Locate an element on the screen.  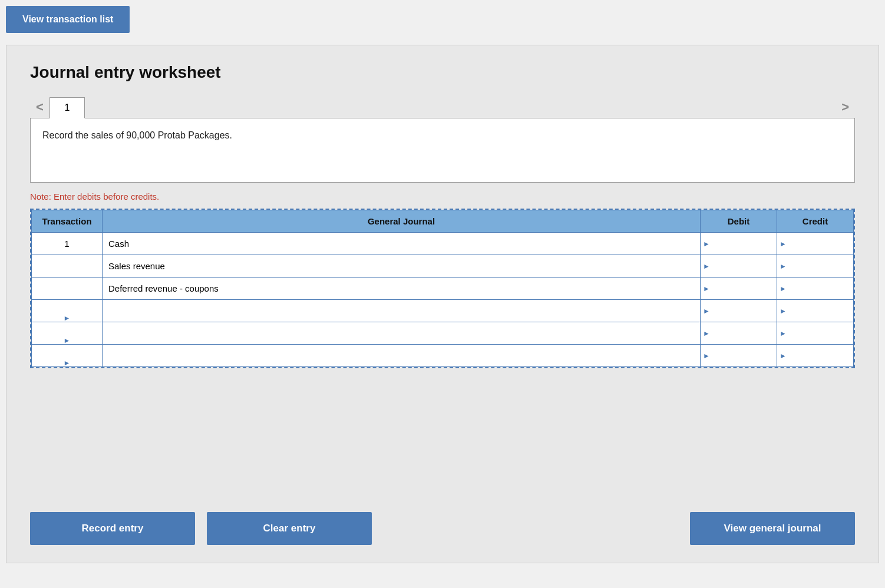
bottom-buttons: Record entry Clear entry View general jo… is located at coordinates (442, 528).